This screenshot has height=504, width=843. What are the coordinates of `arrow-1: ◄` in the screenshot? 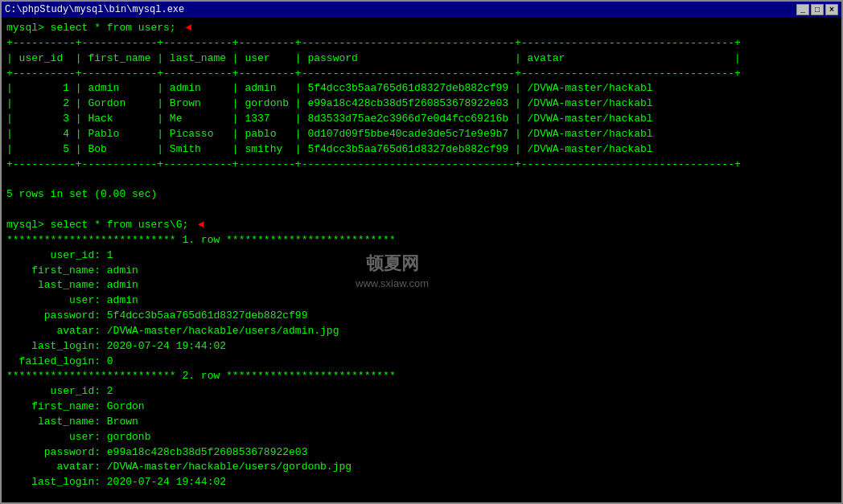 It's located at (186, 29).